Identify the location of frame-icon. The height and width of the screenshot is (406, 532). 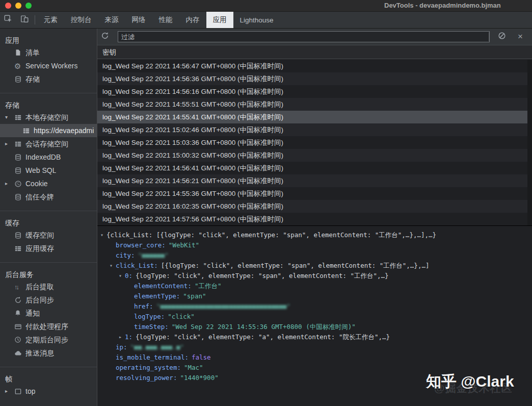
(20, 392).